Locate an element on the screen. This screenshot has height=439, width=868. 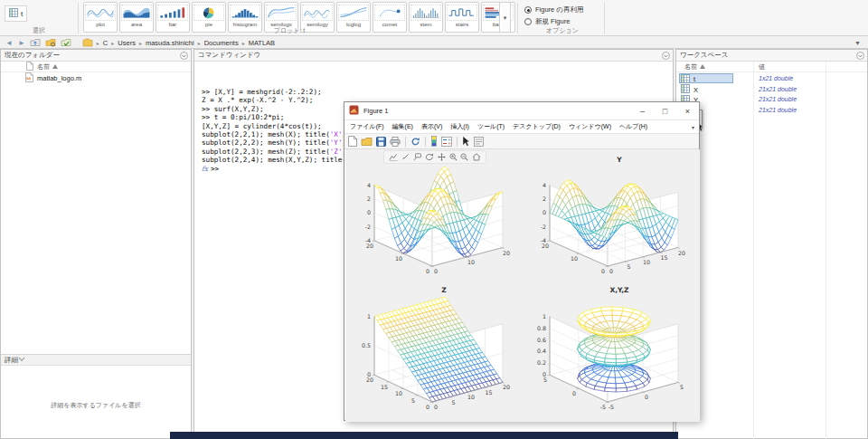
save-figure-icon is located at coordinates (382, 141).